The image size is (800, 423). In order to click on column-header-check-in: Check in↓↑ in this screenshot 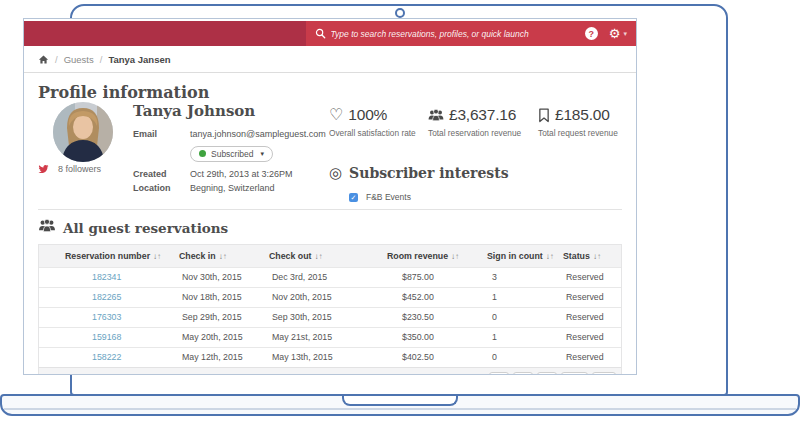, I will do `click(219, 256)`.